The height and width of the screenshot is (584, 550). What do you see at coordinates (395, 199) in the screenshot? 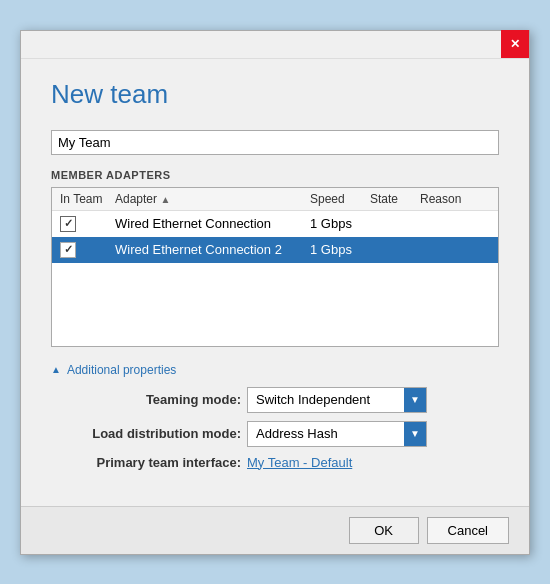
I see `col-header-state: State` at bounding box center [395, 199].